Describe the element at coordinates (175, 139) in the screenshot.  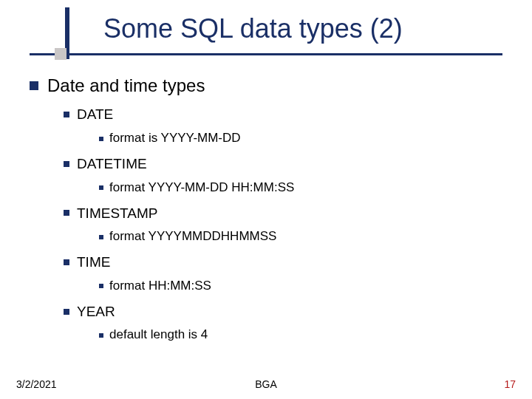
I see `type-detail-text: format is YYYY-MM-DD` at that location.